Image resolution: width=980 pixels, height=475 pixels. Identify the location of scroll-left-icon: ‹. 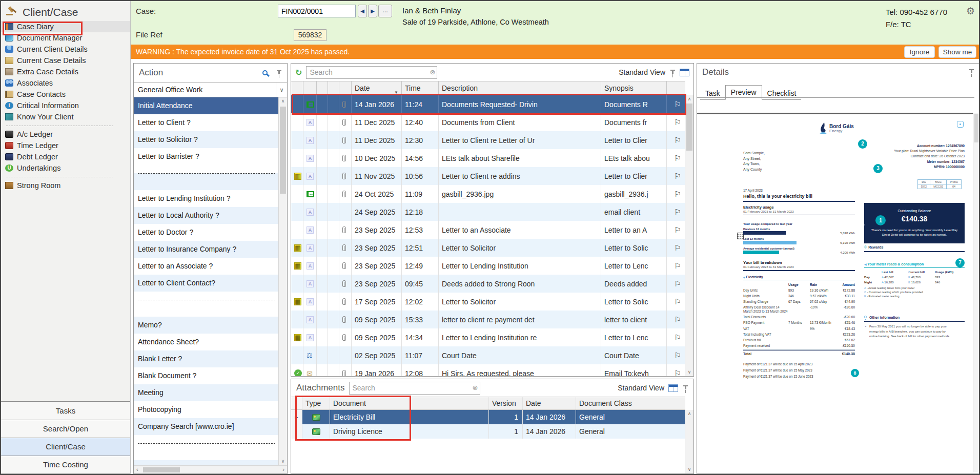
(137, 469).